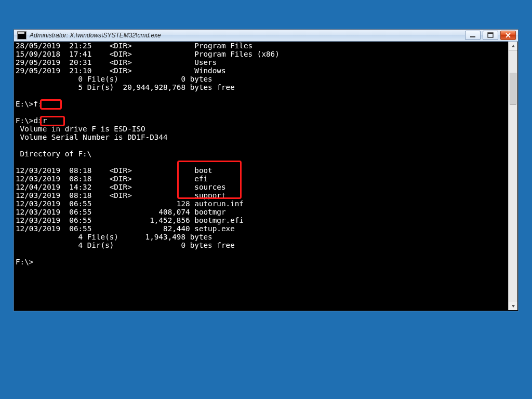 The image size is (532, 399). What do you see at coordinates (513, 176) in the screenshot?
I see `vertical-scrollbar` at bounding box center [513, 176].